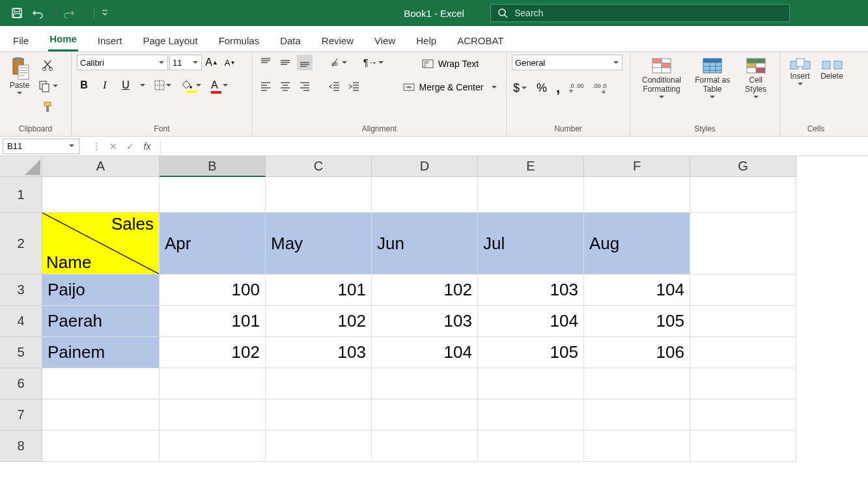 The width and height of the screenshot is (868, 488). Describe the element at coordinates (640, 13) in the screenshot. I see `search-box` at that location.